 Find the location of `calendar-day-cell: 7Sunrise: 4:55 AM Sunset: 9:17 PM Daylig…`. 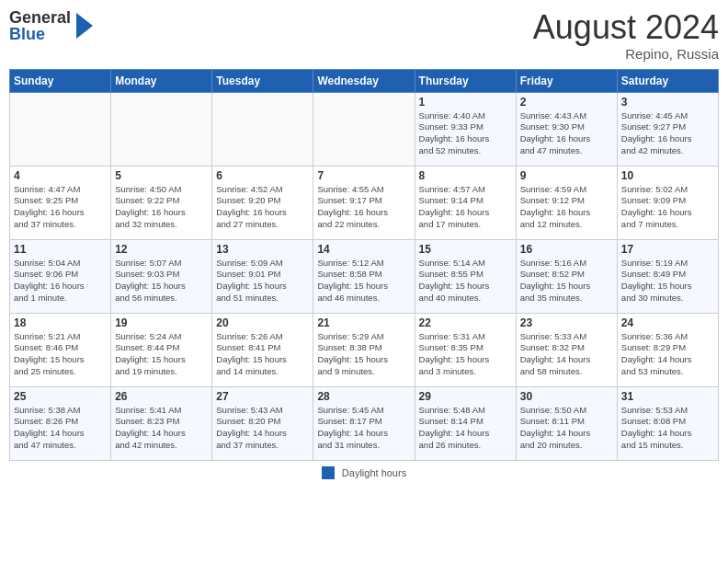

calendar-day-cell: 7Sunrise: 4:55 AM Sunset: 9:17 PM Daylig… is located at coordinates (364, 202).